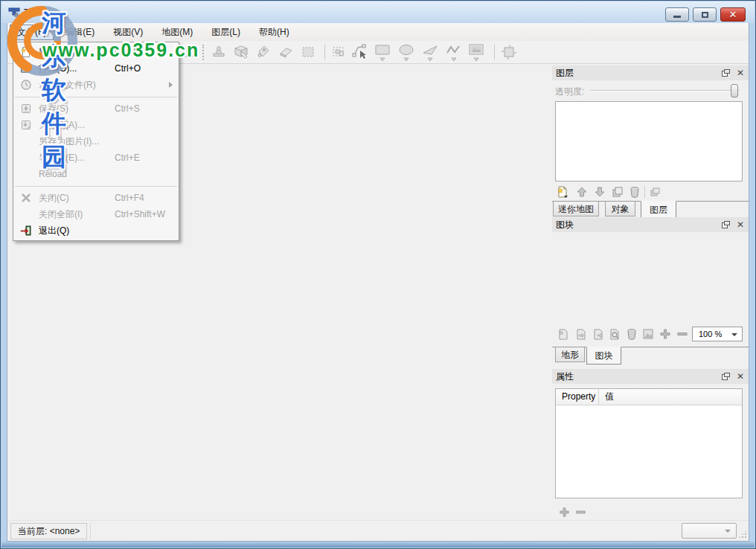 The height and width of the screenshot is (549, 756). Describe the element at coordinates (34, 12) in the screenshot. I see `window-title: Tiled` at that location.